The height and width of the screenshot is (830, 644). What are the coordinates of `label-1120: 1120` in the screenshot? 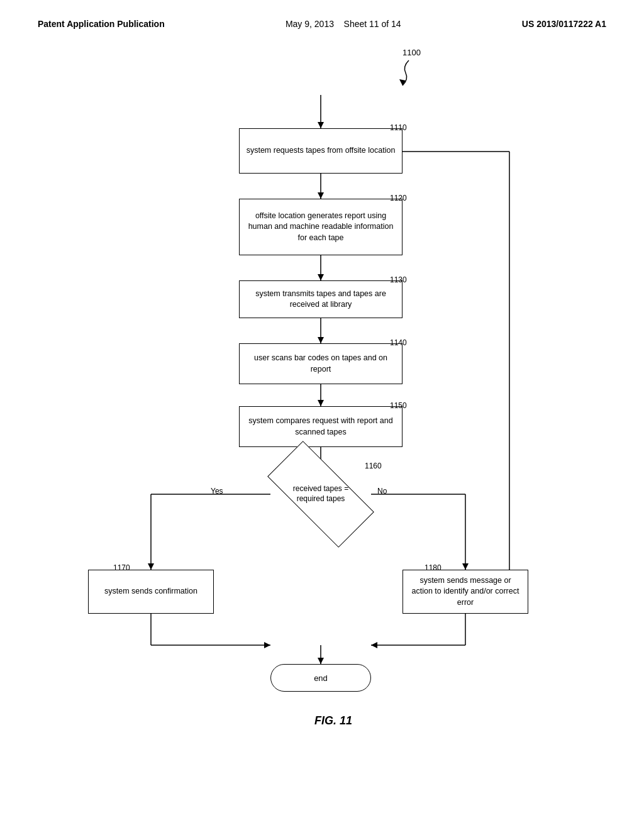 It's located at (399, 198).